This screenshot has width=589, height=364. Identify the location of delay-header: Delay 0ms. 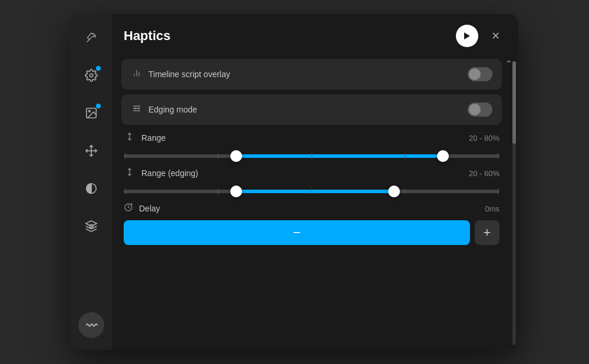
(312, 210).